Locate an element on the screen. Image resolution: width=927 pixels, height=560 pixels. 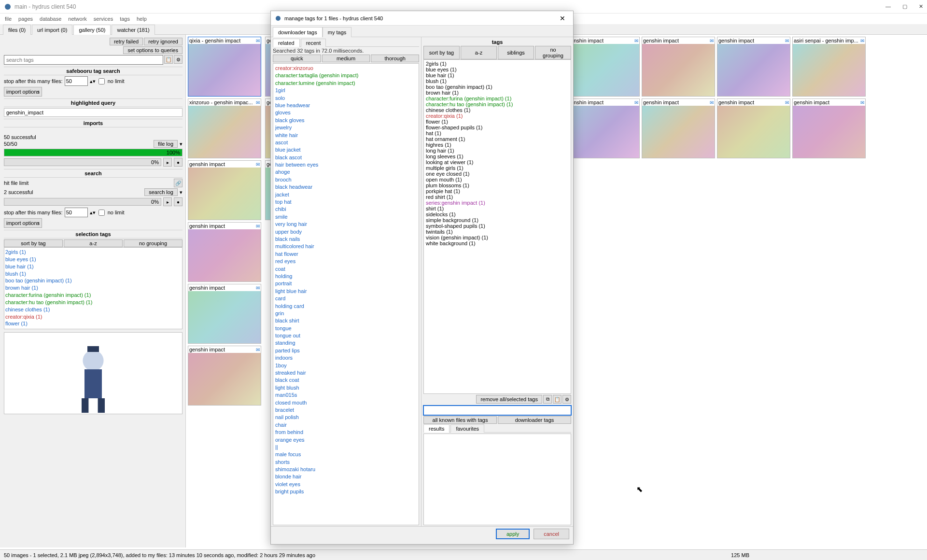
current-tag: chinese clothes (1) is located at coordinates (497, 110).